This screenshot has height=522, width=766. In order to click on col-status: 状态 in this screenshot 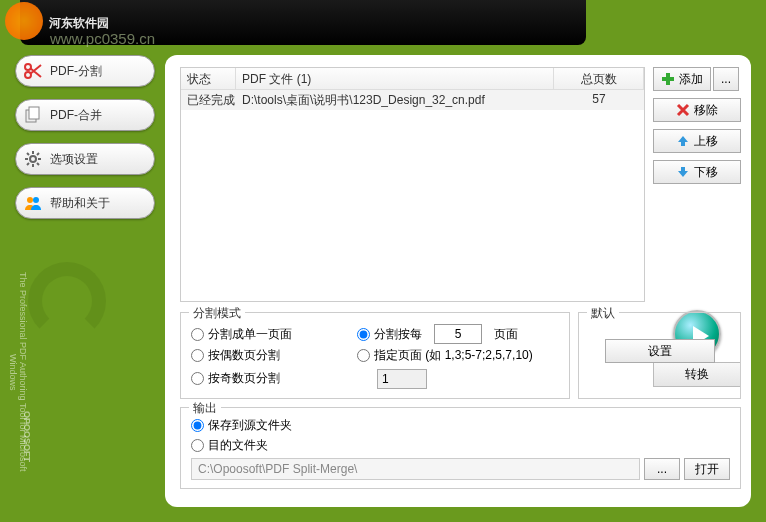, I will do `click(208, 78)`.